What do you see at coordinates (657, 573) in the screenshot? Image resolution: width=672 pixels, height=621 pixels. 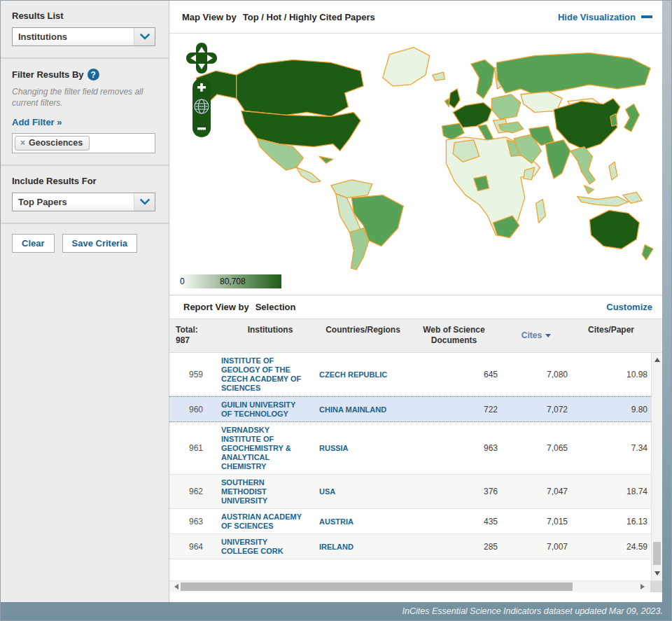 I see `scroll-down-arrow` at bounding box center [657, 573].